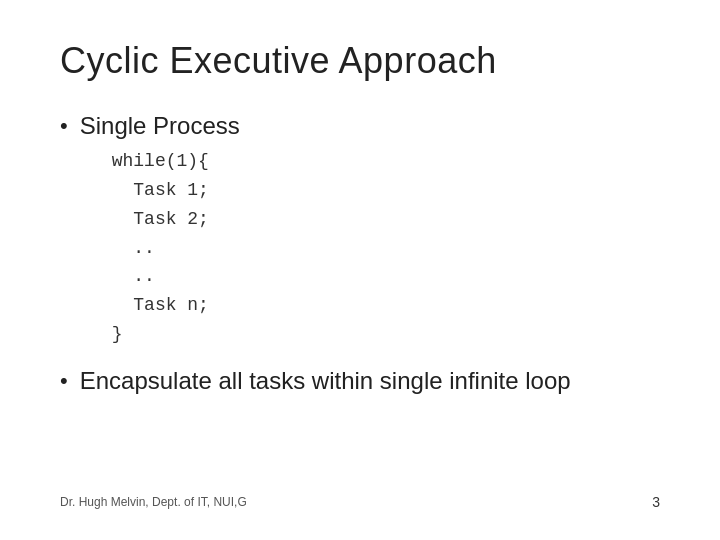 The height and width of the screenshot is (540, 720). What do you see at coordinates (160, 126) in the screenshot?
I see `bullet-text-1: Single Process` at bounding box center [160, 126].